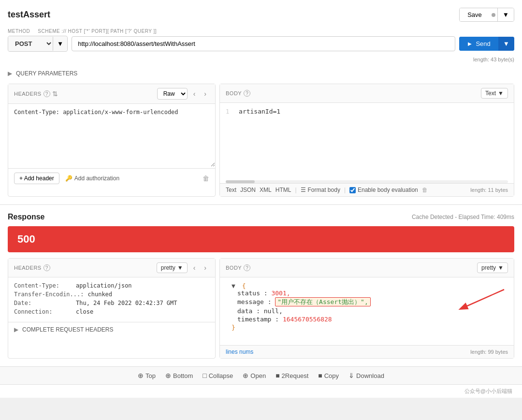 This screenshot has height=420, width=522. I want to click on resp-header-val: chunked, so click(101, 294).